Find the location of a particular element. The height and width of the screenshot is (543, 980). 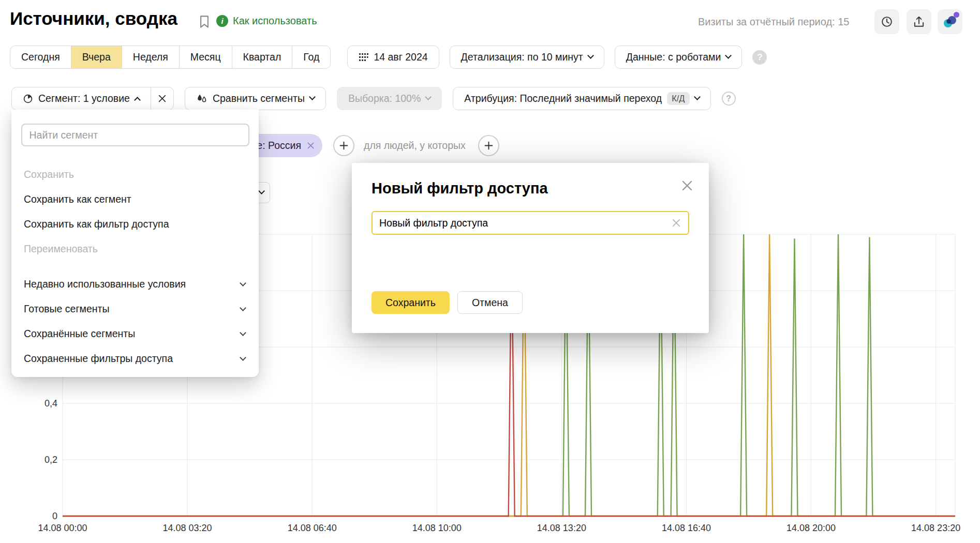

svg-text: 14.08 03:20 is located at coordinates (187, 528).